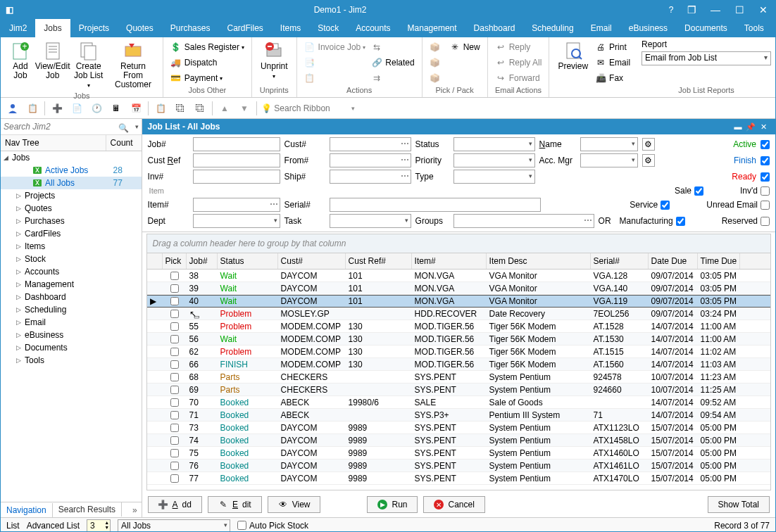  Describe the element at coordinates (71, 127) in the screenshot. I see `nav-search: 🔍 ▾` at that location.